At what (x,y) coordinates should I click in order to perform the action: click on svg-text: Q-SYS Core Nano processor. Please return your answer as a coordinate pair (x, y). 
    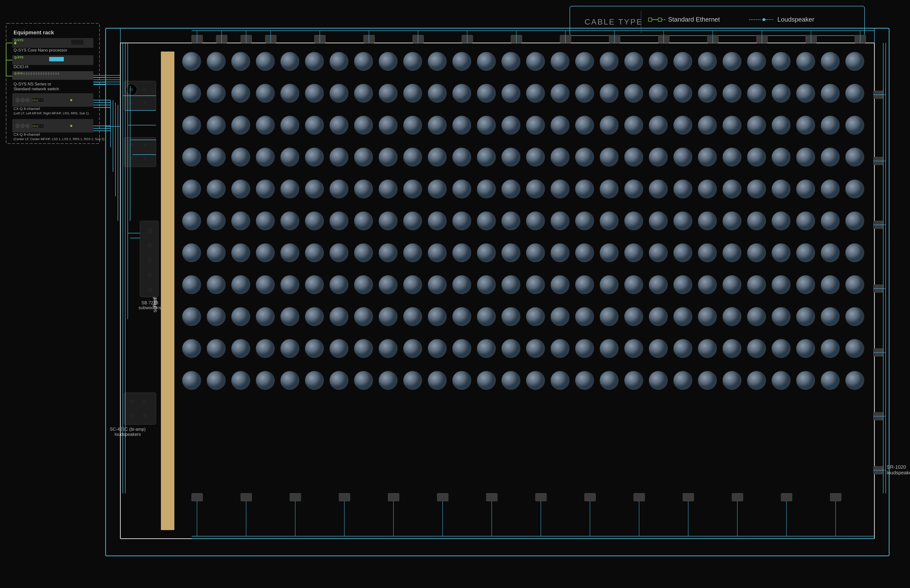
    Looking at the image, I should click on (40, 50).